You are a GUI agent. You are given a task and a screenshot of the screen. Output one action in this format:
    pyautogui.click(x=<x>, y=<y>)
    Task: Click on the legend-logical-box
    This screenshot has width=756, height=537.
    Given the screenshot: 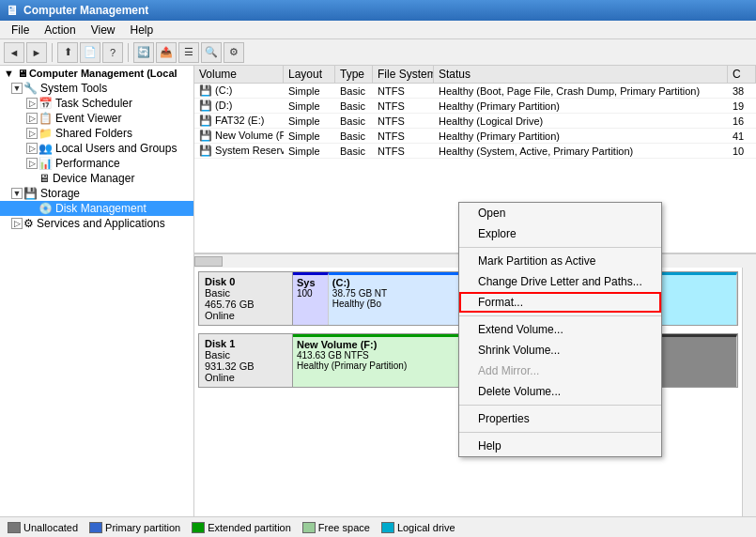 What is the action you would take?
    pyautogui.click(x=388, y=528)
    